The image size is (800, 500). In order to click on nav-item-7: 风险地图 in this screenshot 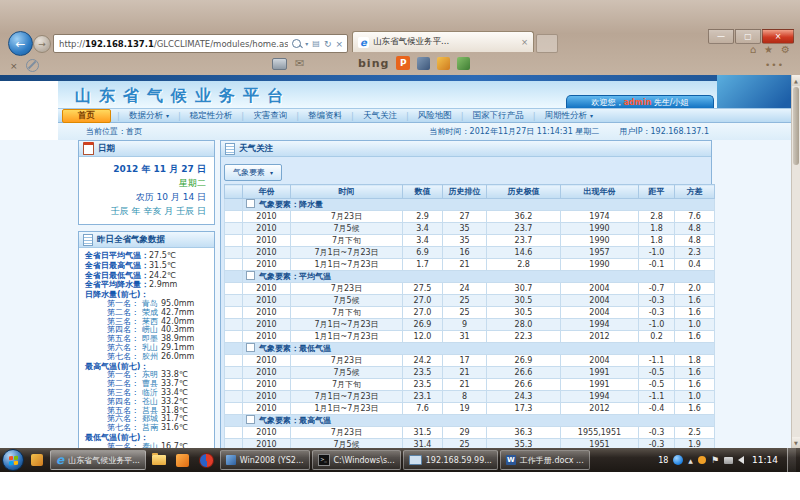, I will do `click(435, 116)`.